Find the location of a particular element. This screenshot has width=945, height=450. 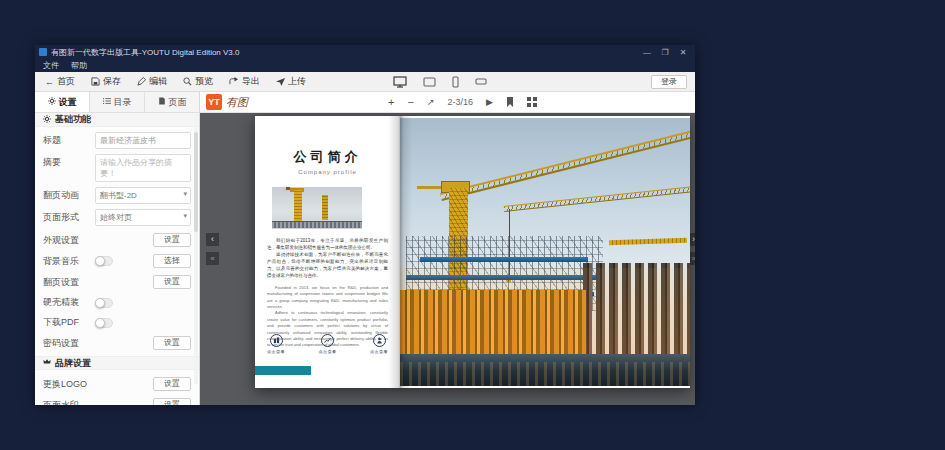

tab-catalog: 目录 is located at coordinates (118, 102).